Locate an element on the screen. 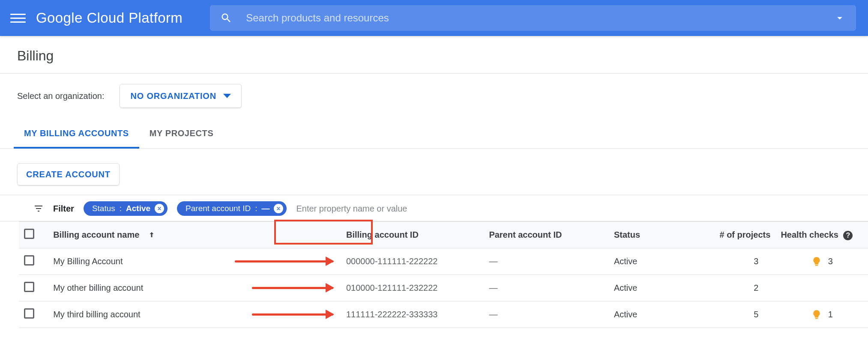 Image resolution: width=868 pixels, height=358 pixels. tab-my-projects: MY PROJECTS is located at coordinates (182, 134).